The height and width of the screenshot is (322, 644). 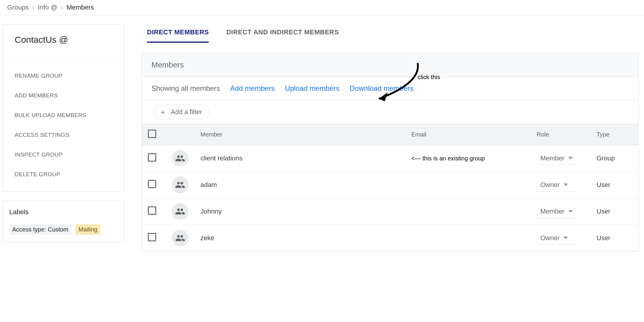 What do you see at coordinates (614, 158) in the screenshot?
I see `member-type: Group` at bounding box center [614, 158].